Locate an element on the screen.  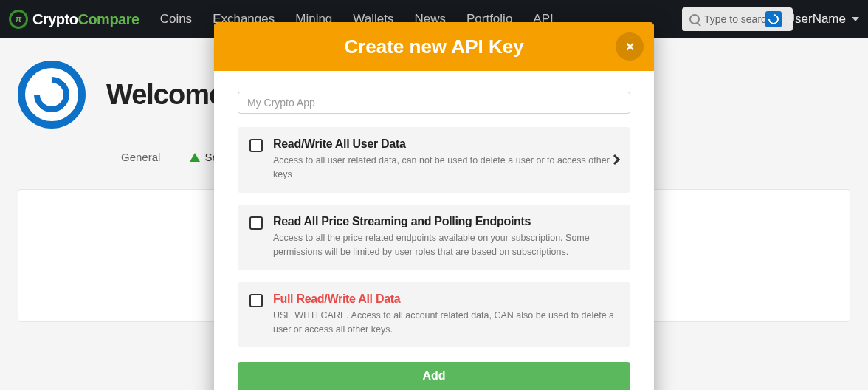
modal-title: Create new API Key is located at coordinates (434, 47).